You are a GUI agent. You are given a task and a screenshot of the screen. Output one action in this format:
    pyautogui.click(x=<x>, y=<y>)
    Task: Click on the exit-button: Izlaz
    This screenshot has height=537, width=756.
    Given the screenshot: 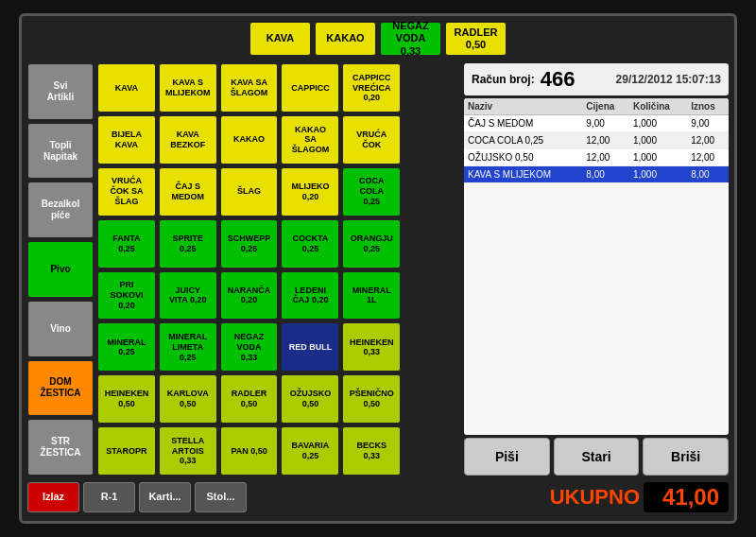 What is the action you would take?
    pyautogui.click(x=53, y=497)
    